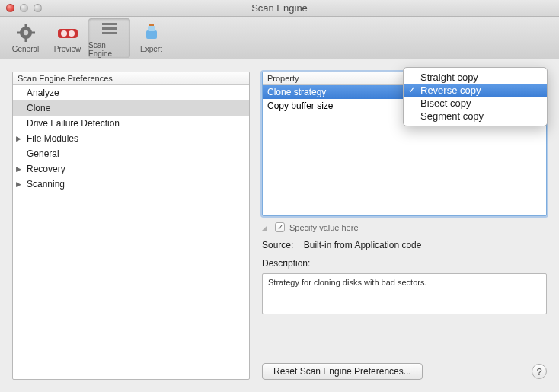  What do you see at coordinates (43, 154) in the screenshot?
I see `sidebar-item-label: General` at bounding box center [43, 154].